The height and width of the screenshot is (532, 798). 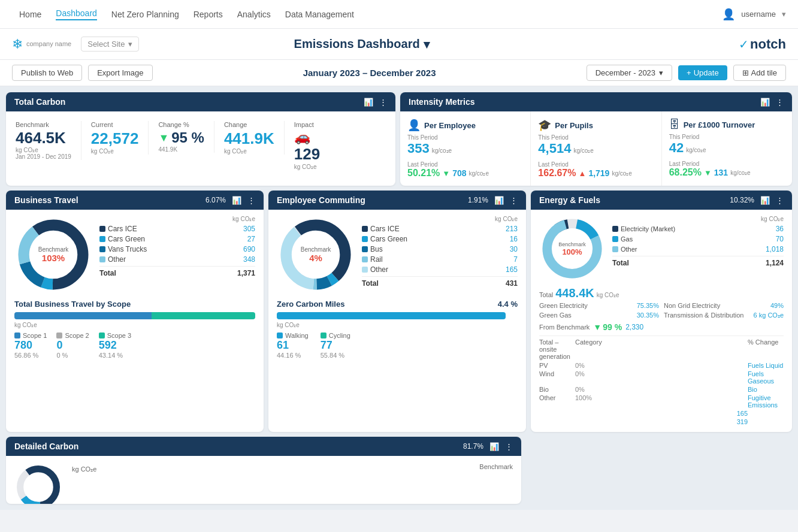 I want to click on legend-row: Cars Green 27, so click(x=177, y=239).